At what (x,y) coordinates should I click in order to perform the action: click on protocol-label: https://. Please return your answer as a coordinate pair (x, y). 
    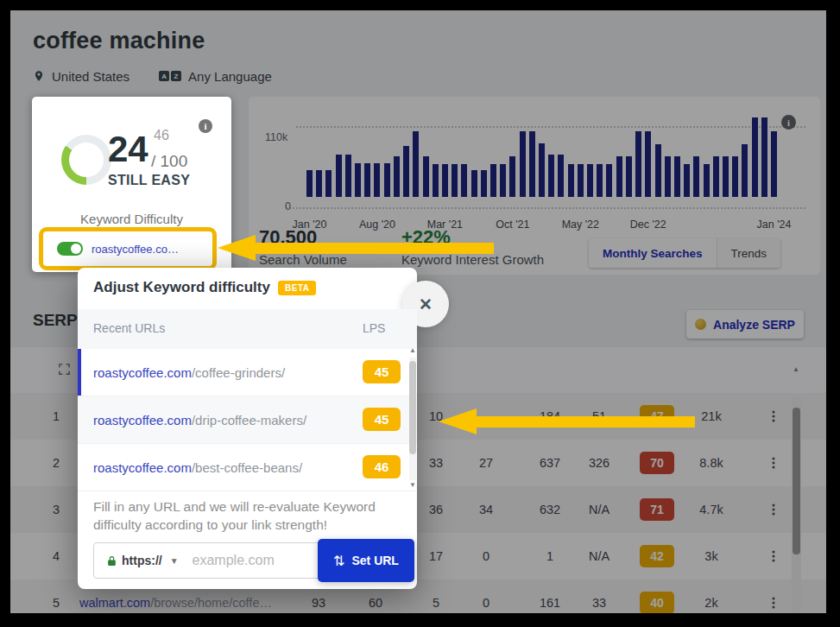
    Looking at the image, I should click on (142, 560).